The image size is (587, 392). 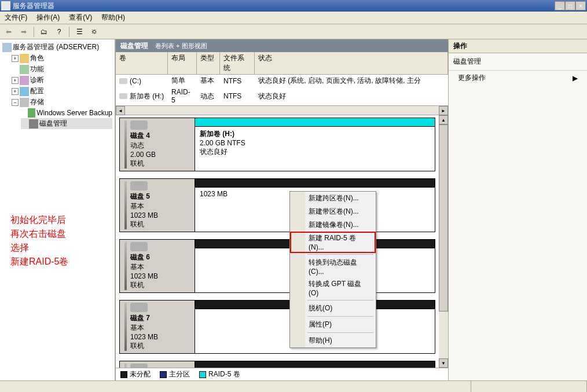 I want to click on close-button: ×, so click(x=581, y=6).